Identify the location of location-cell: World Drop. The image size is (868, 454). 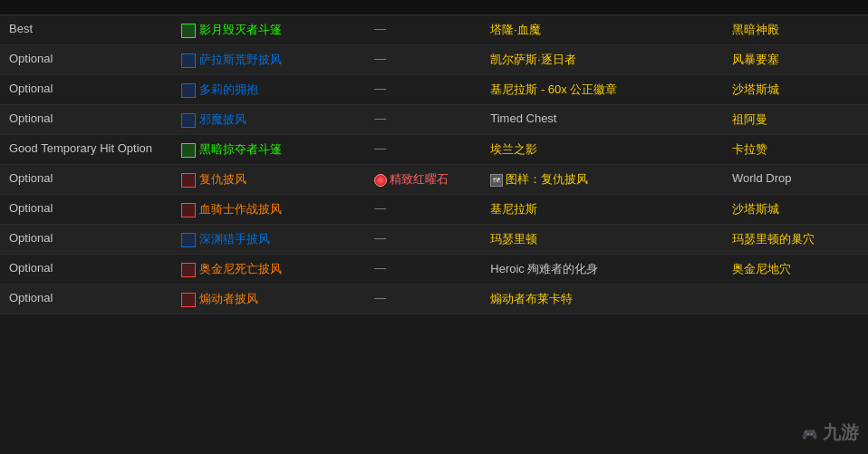
(796, 179).